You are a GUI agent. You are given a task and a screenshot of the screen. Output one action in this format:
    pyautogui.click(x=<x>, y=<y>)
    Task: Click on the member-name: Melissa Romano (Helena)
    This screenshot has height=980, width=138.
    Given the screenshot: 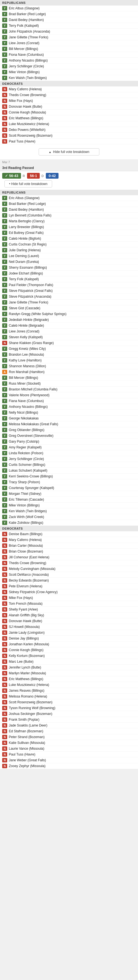 What is the action you would take?
    pyautogui.click(x=28, y=696)
    